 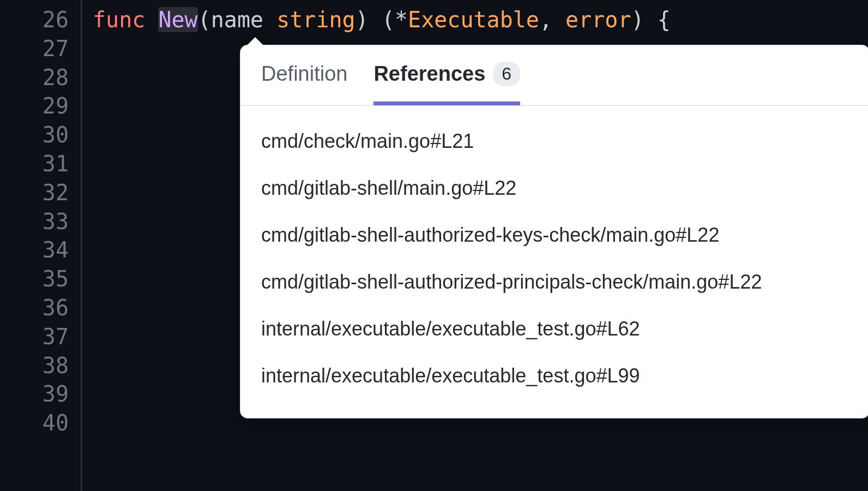 I want to click on line-number: 39, so click(x=40, y=394).